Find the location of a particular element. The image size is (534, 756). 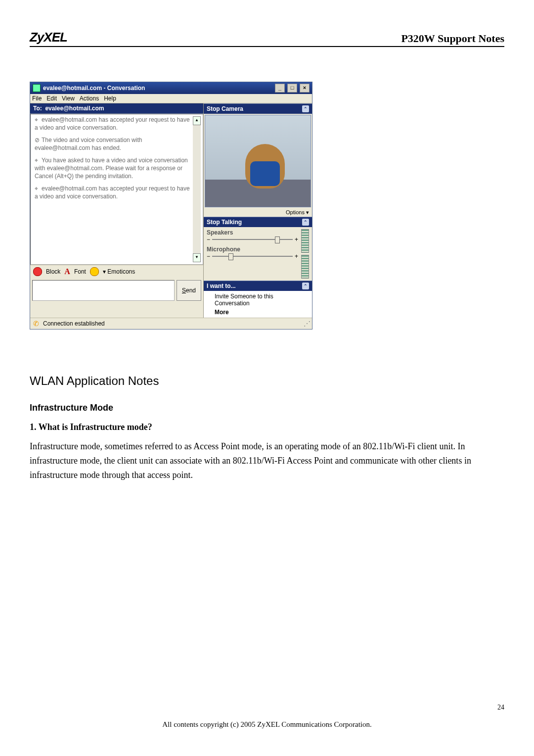

message-4: evalee@hotmail.com has accepted your req… is located at coordinates (112, 192).